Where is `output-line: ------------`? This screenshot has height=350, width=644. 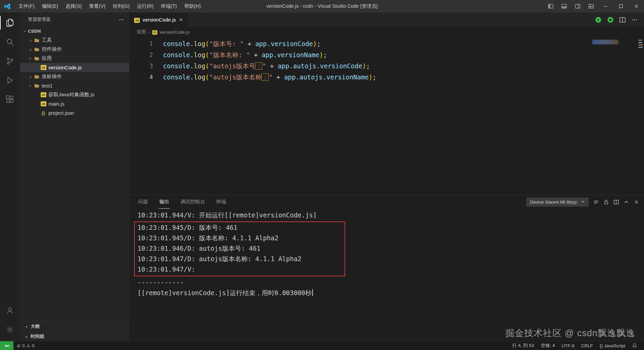 output-line: ------------ is located at coordinates (391, 283).